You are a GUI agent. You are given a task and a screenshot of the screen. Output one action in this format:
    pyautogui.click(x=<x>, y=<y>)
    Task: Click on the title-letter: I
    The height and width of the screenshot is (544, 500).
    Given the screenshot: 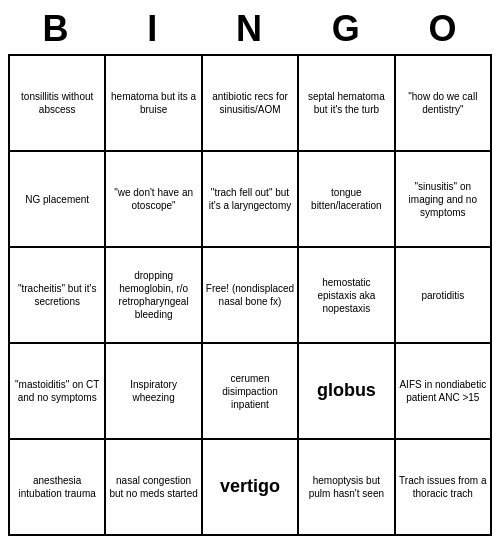 What is the action you would take?
    pyautogui.click(x=154, y=29)
    